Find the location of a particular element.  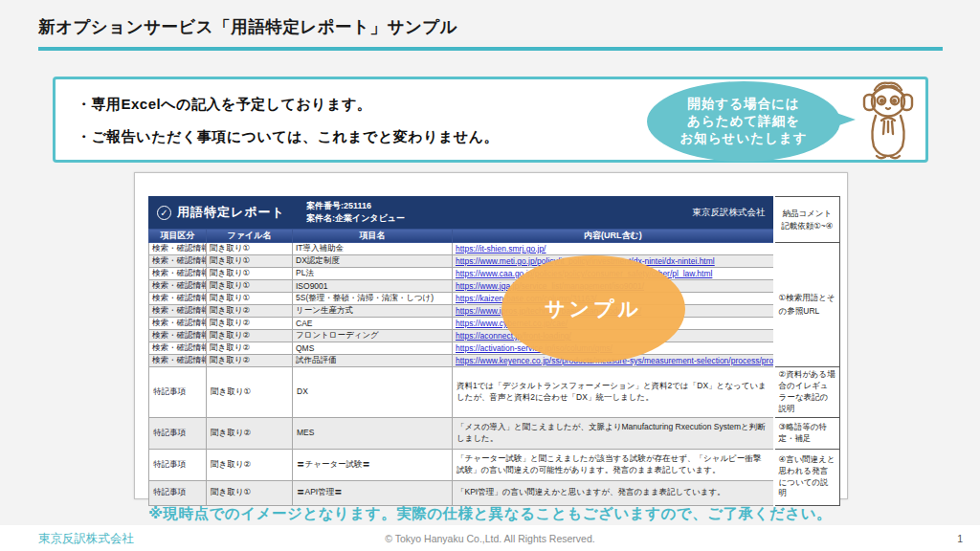

report-row: 特記事項聞き取り②〓チャーター試験〓「チャーター試験」と聞こえましたが該当する試… is located at coordinates (495, 465).